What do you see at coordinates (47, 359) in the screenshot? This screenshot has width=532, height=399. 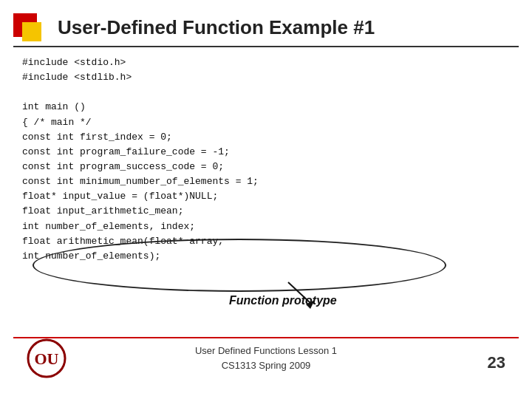 I see `svg-text: OU` at bounding box center [47, 359].